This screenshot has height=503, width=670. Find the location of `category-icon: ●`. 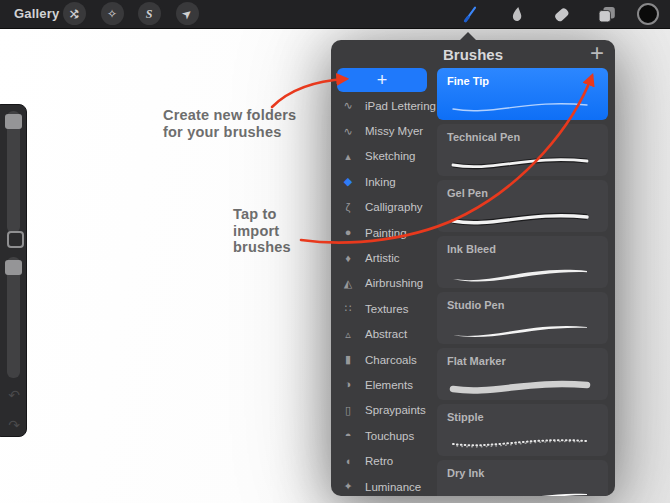

category-icon: ● is located at coordinates (348, 232).